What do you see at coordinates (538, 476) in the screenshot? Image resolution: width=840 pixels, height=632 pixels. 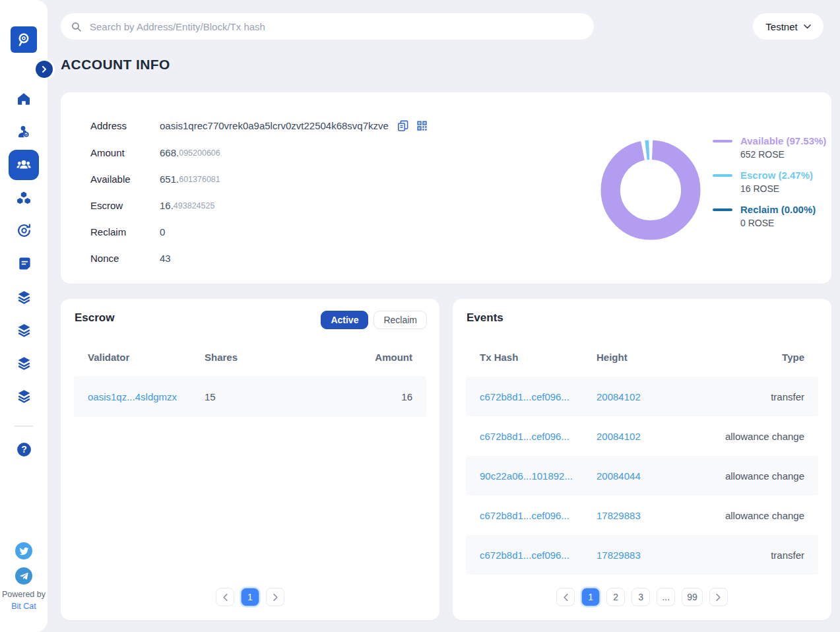 I see `tx-hash-link: 90c22a06...101892...` at bounding box center [538, 476].